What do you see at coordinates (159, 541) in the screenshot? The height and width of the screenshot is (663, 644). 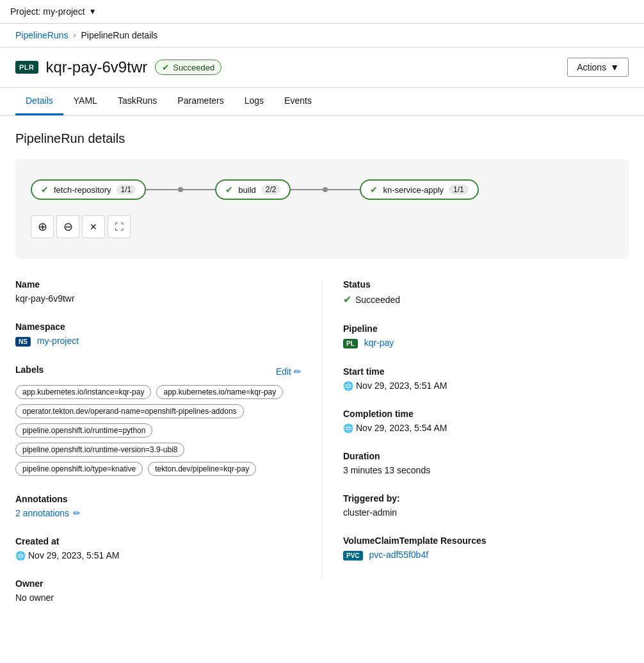 I see `created-at-label: Created at` at bounding box center [159, 541].